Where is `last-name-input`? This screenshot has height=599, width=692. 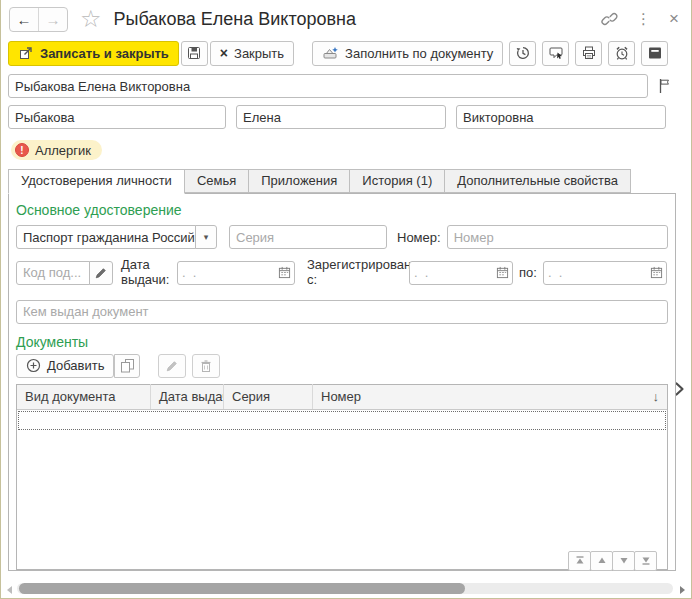 last-name-input is located at coordinates (117, 117).